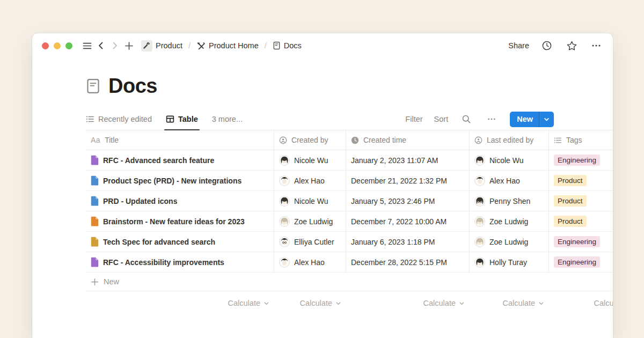  I want to click on favorite-star-icon, so click(572, 46).